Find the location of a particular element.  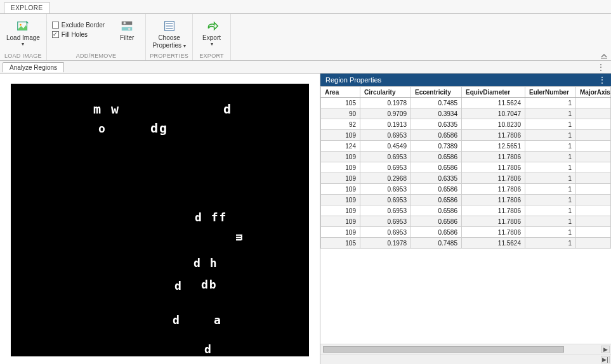

cell: 90 is located at coordinates (341, 114).